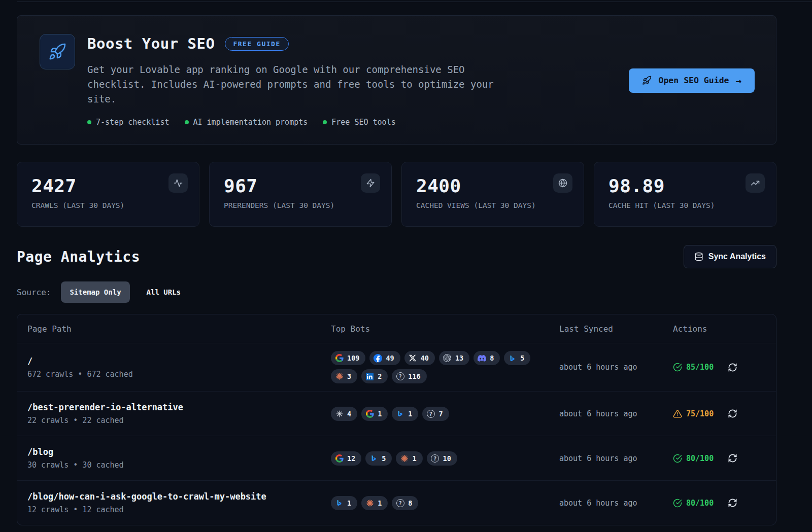 The height and width of the screenshot is (532, 812). I want to click on bot-badge-google: 1, so click(375, 414).